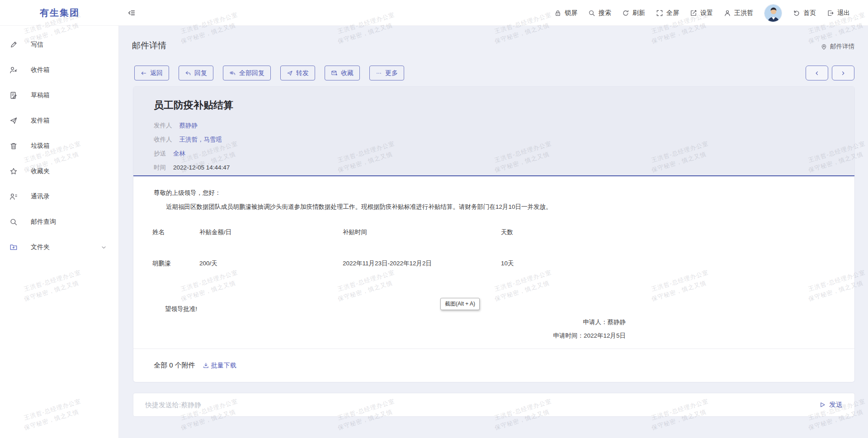 The image size is (868, 438). I want to click on trash-icon, so click(14, 146).